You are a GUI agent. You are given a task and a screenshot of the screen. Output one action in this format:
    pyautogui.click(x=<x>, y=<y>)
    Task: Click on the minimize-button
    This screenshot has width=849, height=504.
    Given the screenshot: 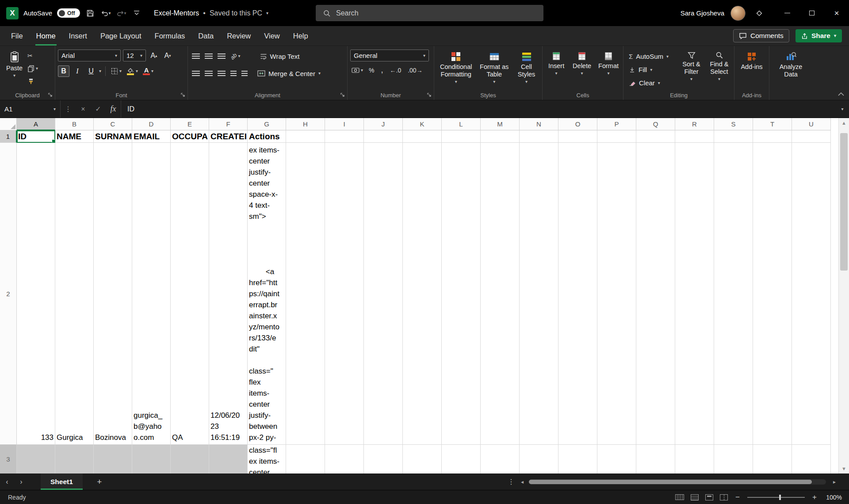 What is the action you would take?
    pyautogui.click(x=787, y=13)
    